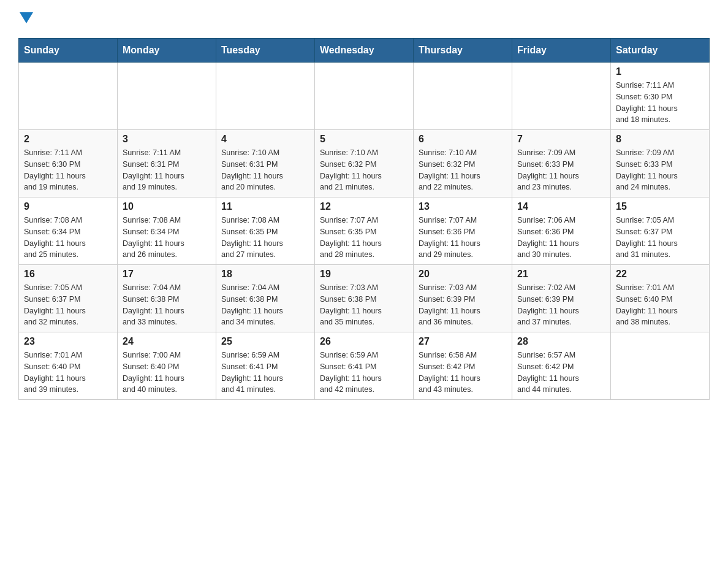 The image size is (728, 563). What do you see at coordinates (364, 207) in the screenshot?
I see `day-number: 12` at bounding box center [364, 207].